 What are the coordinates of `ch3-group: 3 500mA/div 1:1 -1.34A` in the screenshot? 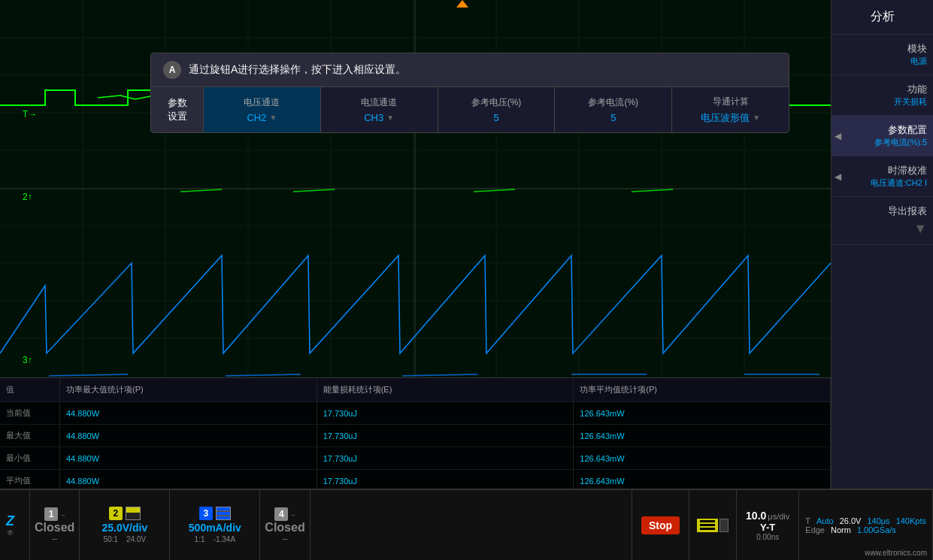 It's located at (215, 525).